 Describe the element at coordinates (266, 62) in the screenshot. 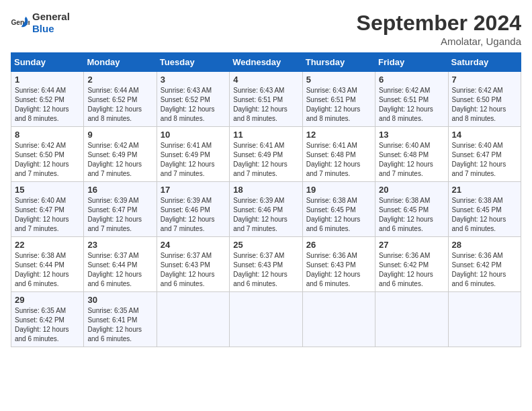

I see `day-header-wednesday: Wednesday` at that location.